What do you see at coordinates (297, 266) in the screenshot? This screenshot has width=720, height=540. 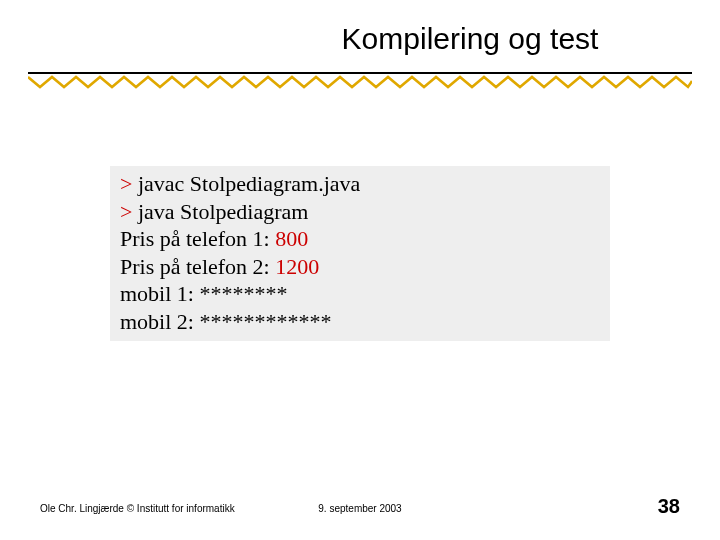 I see `output-value: 1200` at bounding box center [297, 266].